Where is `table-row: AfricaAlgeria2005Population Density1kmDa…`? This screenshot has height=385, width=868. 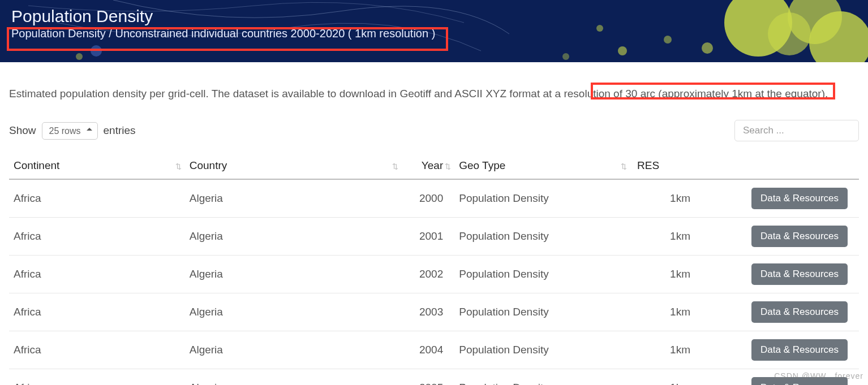 table-row: AfricaAlgeria2005Population Density1kmDa… is located at coordinates (434, 377).